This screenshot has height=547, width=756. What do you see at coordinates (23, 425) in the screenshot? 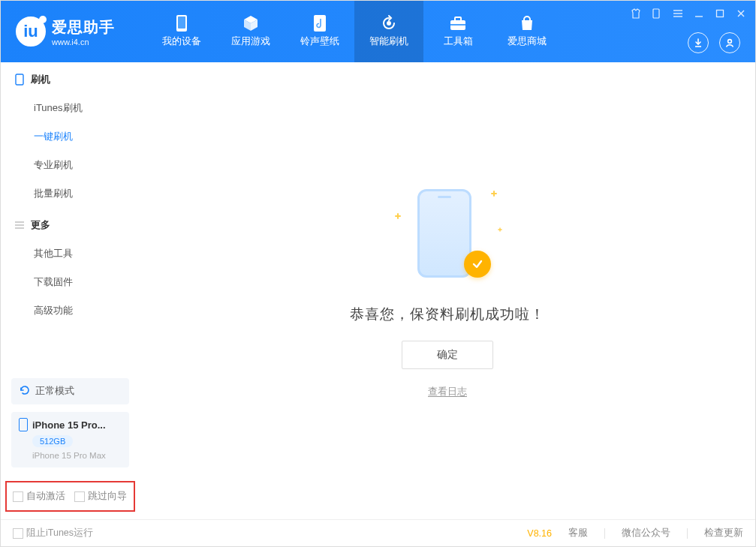
I see `phone-small-icon` at bounding box center [23, 425].